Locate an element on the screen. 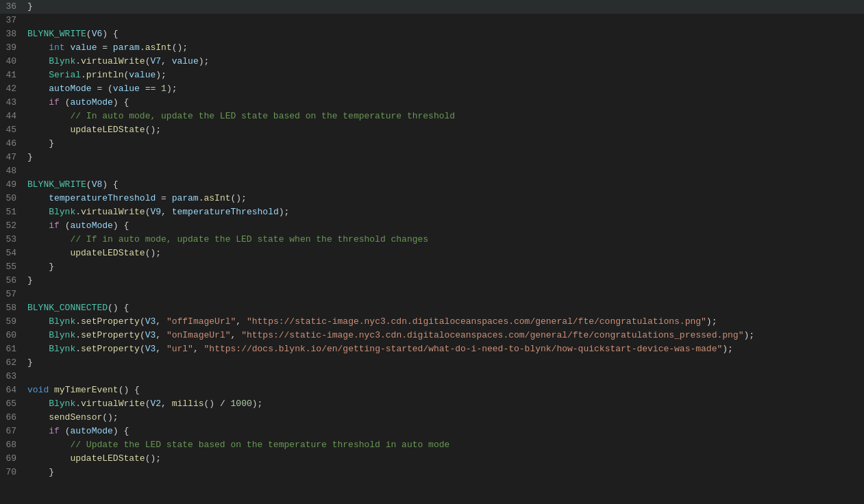  code-line: 43 if (autoMode) { is located at coordinates (432, 103).